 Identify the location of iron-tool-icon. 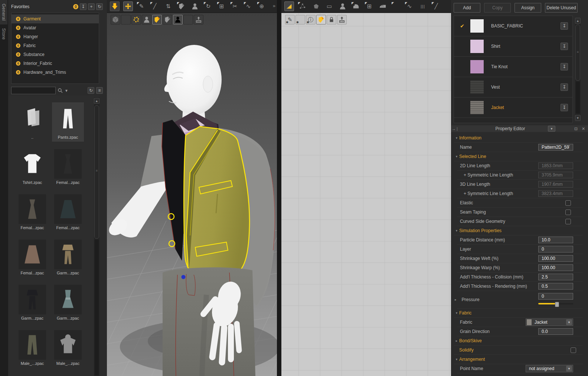
(383, 6).